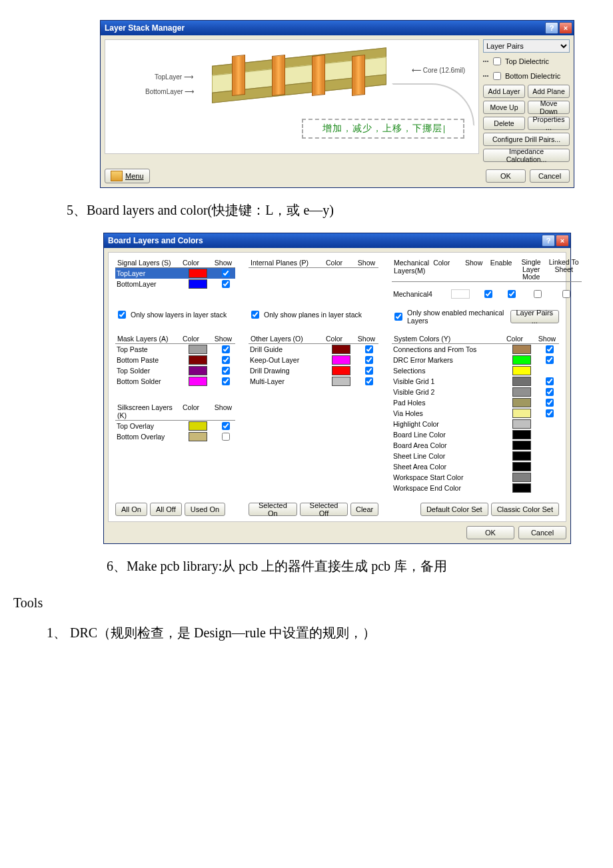  What do you see at coordinates (476, 360) in the screenshot?
I see `list-item: DRC Error Markers` at bounding box center [476, 360].